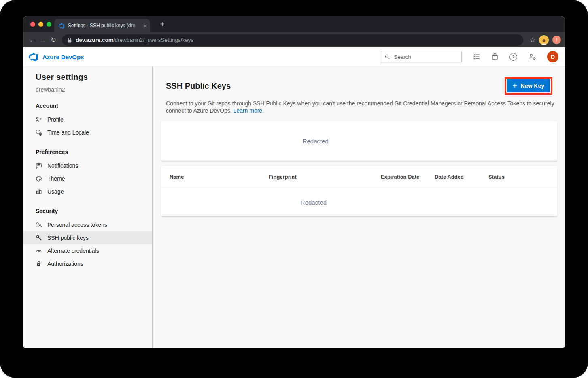 This screenshot has height=378, width=588. I want to click on learn-more-link: Learn more., so click(248, 111).